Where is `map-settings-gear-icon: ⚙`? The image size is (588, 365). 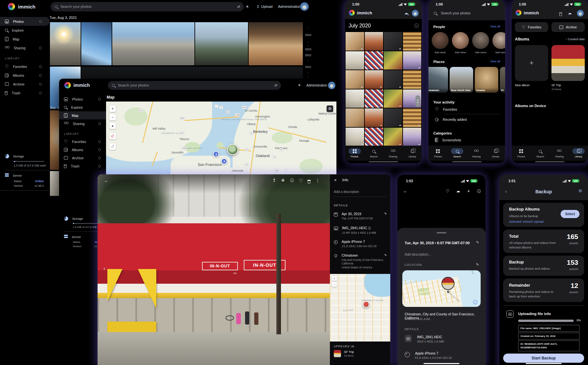
map-settings-gear-icon: ⚙ is located at coordinates (330, 109).